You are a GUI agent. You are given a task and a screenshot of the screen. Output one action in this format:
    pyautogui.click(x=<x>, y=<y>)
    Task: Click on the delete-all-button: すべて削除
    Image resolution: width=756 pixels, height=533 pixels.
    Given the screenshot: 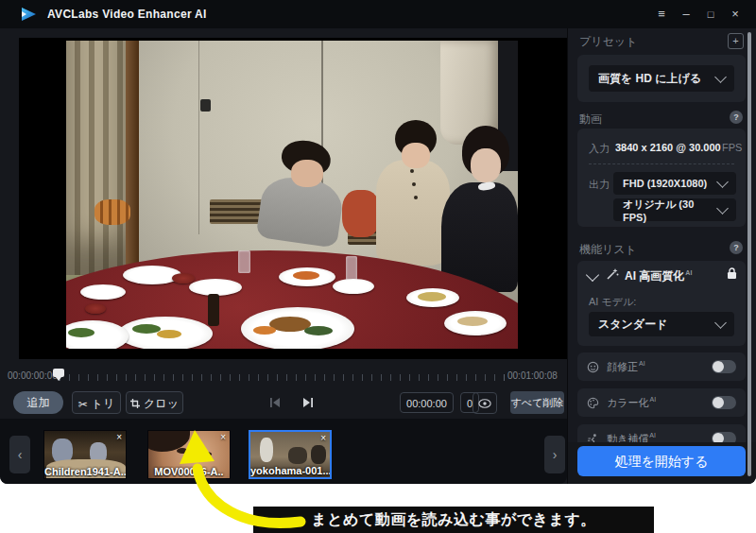 What is the action you would take?
    pyautogui.click(x=537, y=403)
    